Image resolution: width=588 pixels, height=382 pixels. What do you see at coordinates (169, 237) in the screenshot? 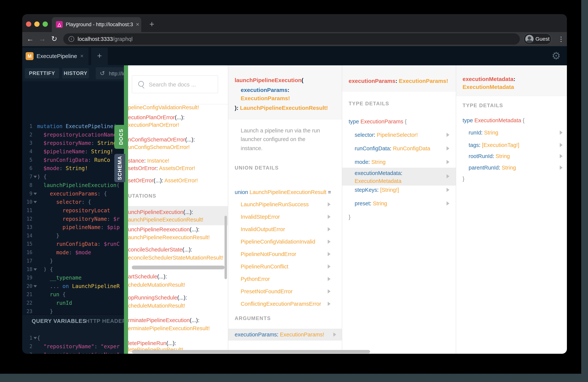
I see `docs-item: aunchPipelineReexecutionResult!` at bounding box center [169, 237].